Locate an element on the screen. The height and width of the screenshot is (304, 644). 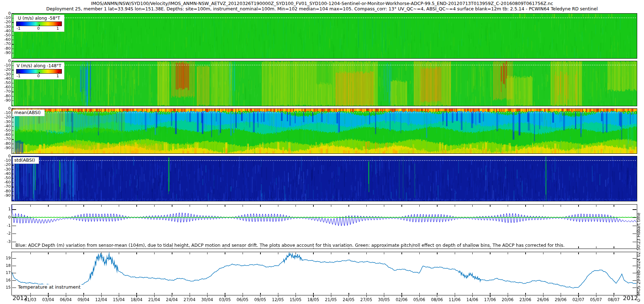
panel-v-velocity: V (m/s) along -148°T -1 0 1 is located at coordinates (324, 84).